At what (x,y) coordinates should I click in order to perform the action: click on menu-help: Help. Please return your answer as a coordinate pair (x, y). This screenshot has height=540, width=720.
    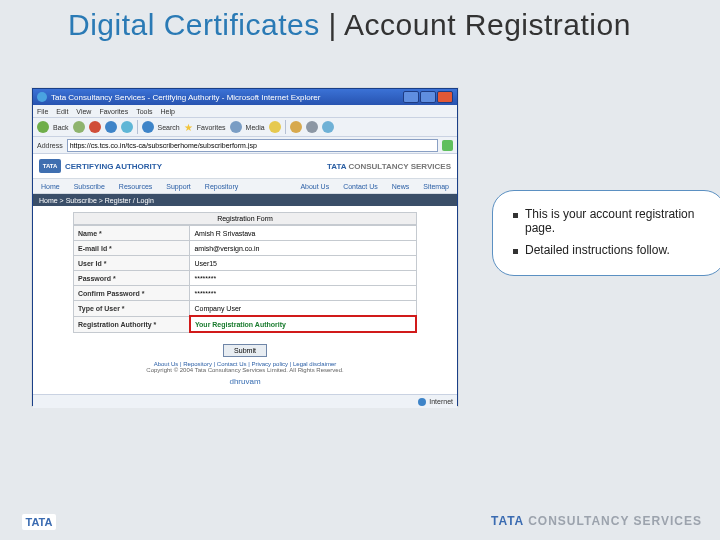
    Looking at the image, I should click on (168, 112).